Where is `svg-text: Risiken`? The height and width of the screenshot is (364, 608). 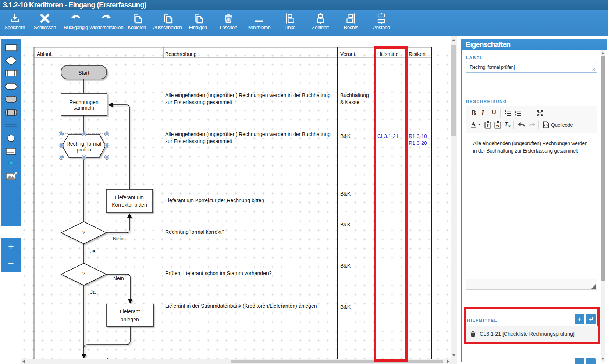 svg-text: Risiken is located at coordinates (417, 54).